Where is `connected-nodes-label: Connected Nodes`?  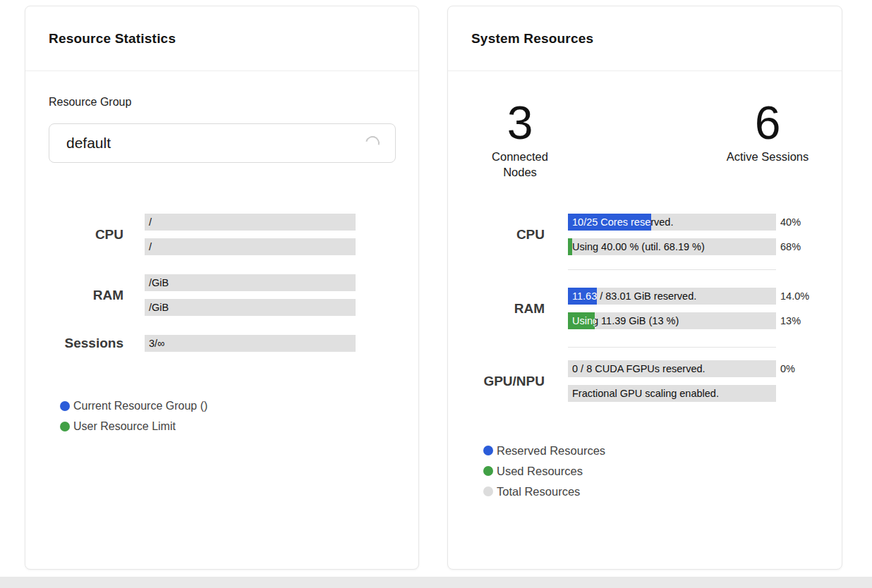
connected-nodes-label: Connected Nodes is located at coordinates (520, 164).